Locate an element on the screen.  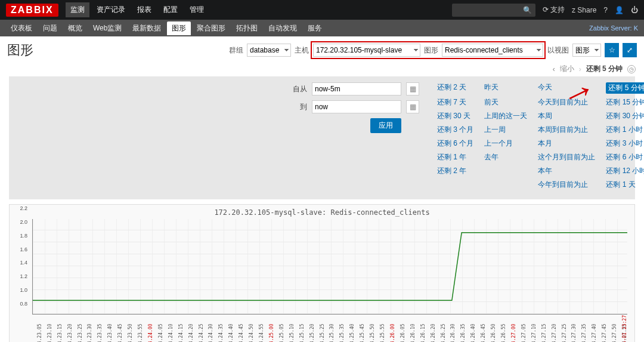
preset-link: 本周 is located at coordinates (566, 116).